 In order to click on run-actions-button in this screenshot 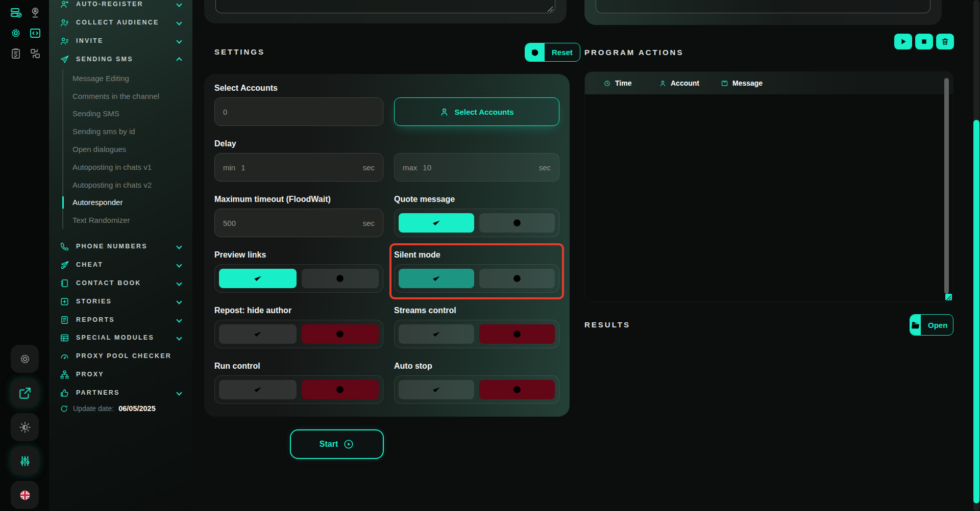, I will do `click(903, 42)`.